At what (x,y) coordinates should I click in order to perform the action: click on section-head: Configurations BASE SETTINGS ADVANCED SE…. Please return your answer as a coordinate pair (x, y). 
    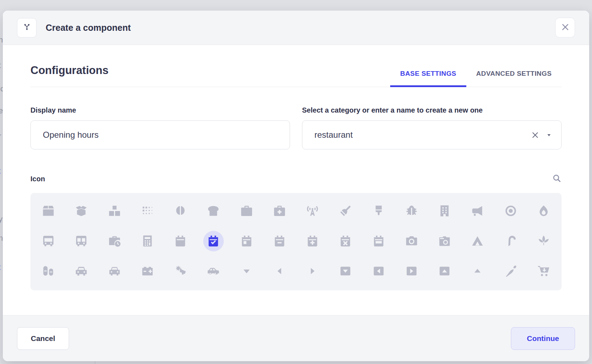
    Looking at the image, I should click on (296, 76).